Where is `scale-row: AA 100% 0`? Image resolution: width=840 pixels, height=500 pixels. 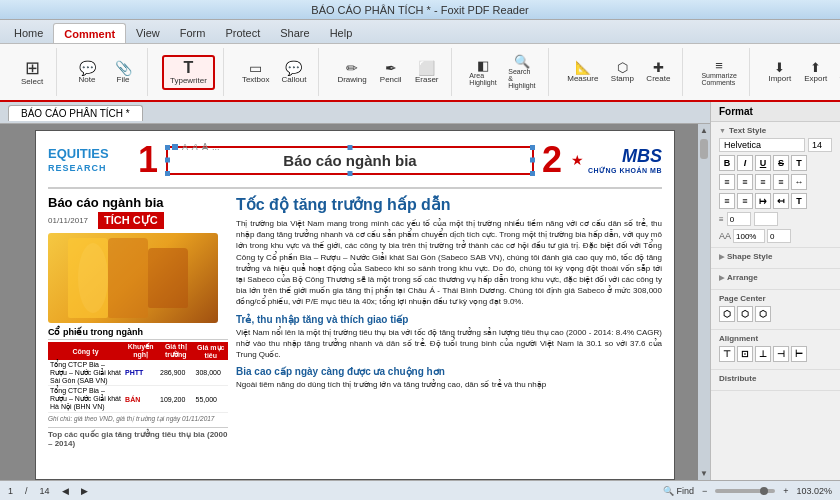
scale-row: AA 100% 0 is located at coordinates (776, 236).